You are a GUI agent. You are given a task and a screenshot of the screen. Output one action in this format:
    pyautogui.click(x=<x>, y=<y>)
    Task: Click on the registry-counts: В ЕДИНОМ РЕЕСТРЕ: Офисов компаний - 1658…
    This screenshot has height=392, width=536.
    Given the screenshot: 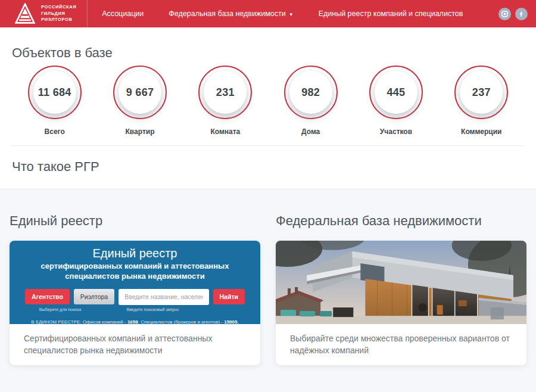 What is the action you would take?
    pyautogui.click(x=135, y=322)
    